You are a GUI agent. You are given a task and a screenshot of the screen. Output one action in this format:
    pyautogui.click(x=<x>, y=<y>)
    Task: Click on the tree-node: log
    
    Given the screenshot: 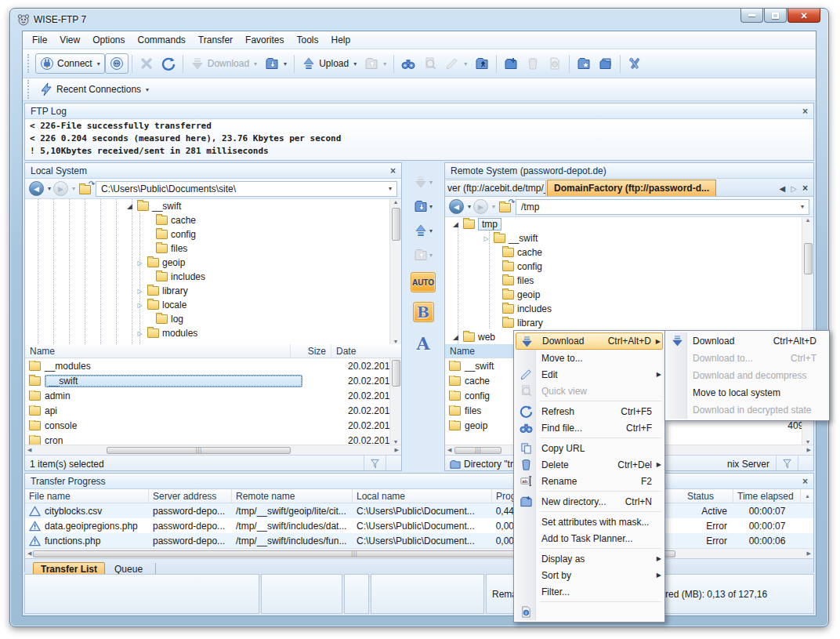 What is the action you would take?
    pyautogui.click(x=213, y=319)
    